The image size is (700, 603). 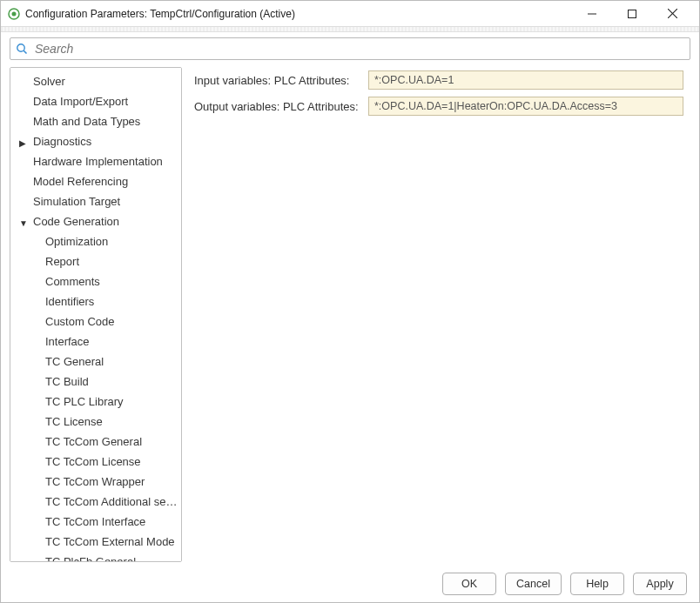 I want to click on tree-item: TC License, so click(x=96, y=421).